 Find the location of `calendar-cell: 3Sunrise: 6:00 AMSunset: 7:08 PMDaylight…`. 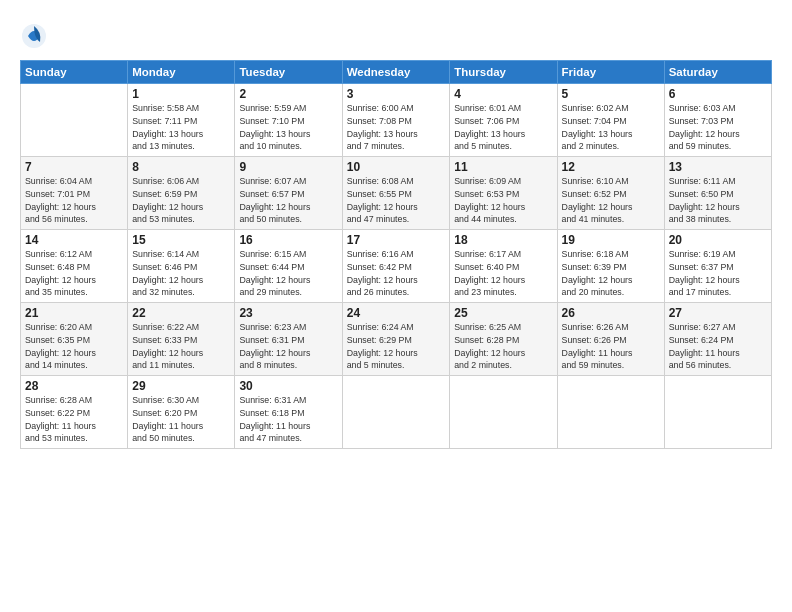

calendar-cell: 3Sunrise: 6:00 AMSunset: 7:08 PMDaylight… is located at coordinates (396, 120).